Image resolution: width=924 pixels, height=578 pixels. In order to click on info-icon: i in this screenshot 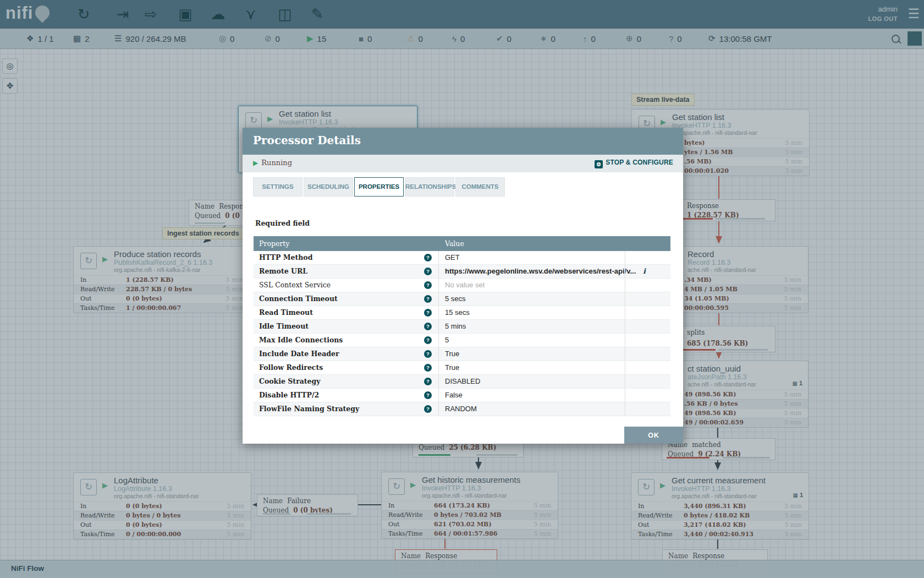, I will do `click(645, 271)`.